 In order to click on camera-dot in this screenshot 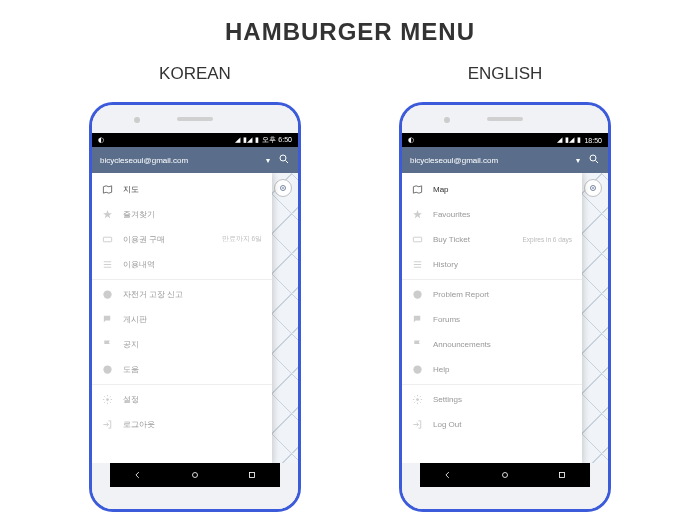, I will do `click(447, 120)`.